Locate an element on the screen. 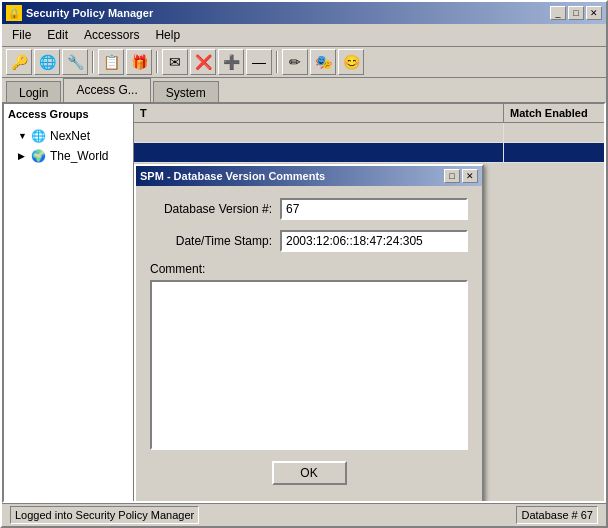 The width and height of the screenshot is (608, 528). toolbar-btn-2: 🌐 is located at coordinates (47, 62).